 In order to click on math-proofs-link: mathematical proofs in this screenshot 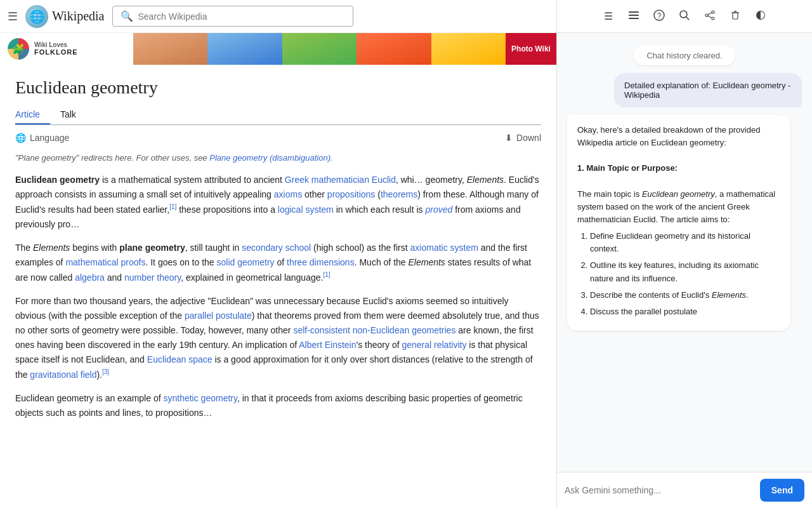, I will do `click(105, 262)`.